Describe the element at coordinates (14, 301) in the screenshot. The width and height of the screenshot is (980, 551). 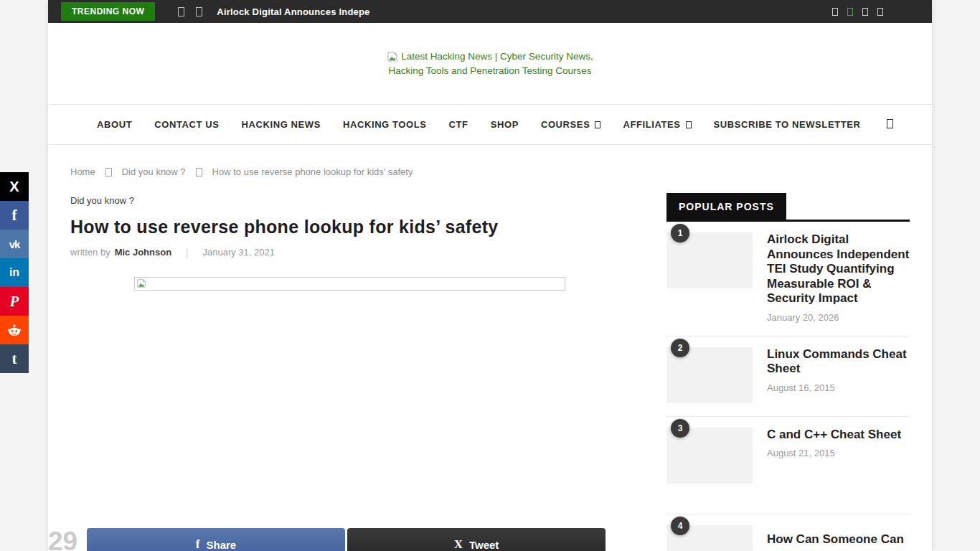
I see `pinterest-icon: P` at that location.